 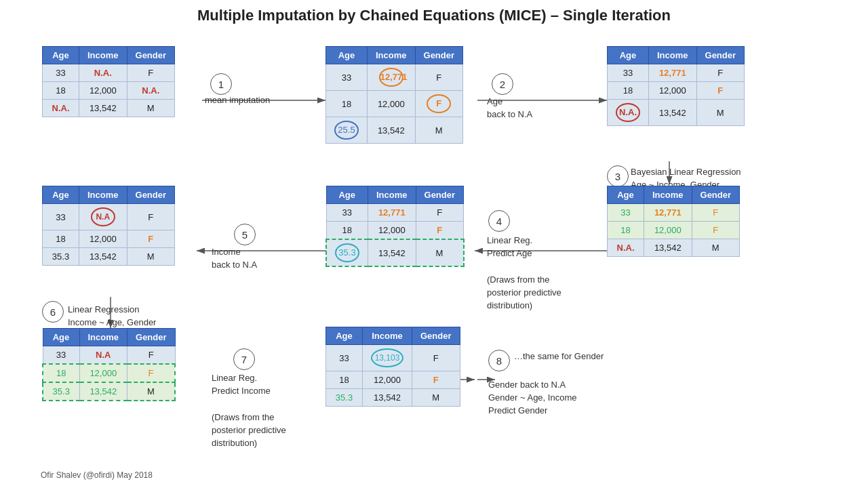 What do you see at coordinates (103, 355) in the screenshot?
I see `t7-r1-income: N.A` at bounding box center [103, 355].